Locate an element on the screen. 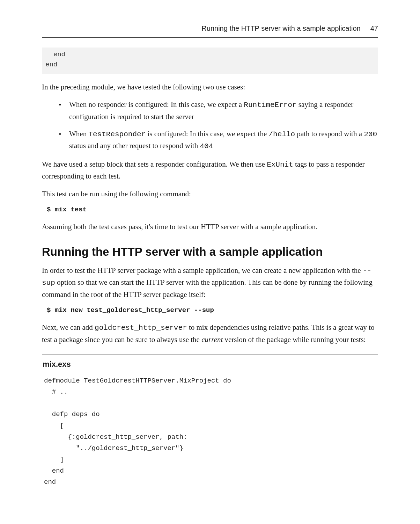 Image resolution: width=420 pixels, height=524 pixels. code-block-top: end end is located at coordinates (210, 61).